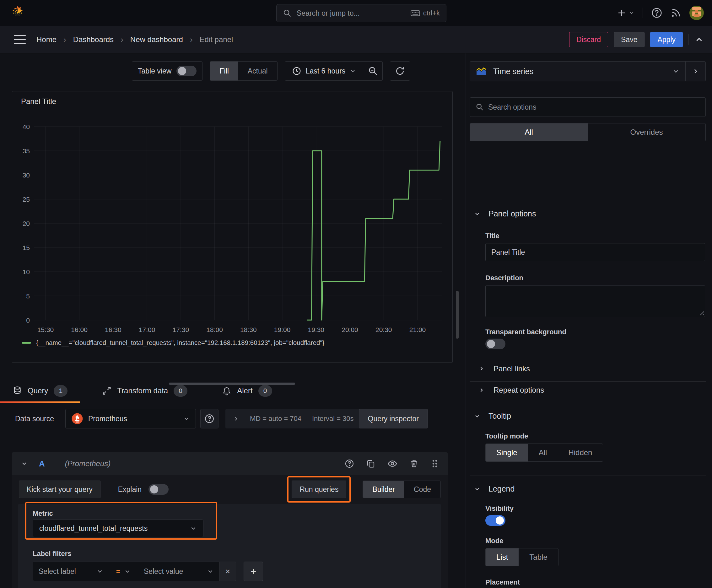 The width and height of the screenshot is (712, 588). Describe the element at coordinates (350, 330) in the screenshot. I see `svg-text: 20:00` at that location.